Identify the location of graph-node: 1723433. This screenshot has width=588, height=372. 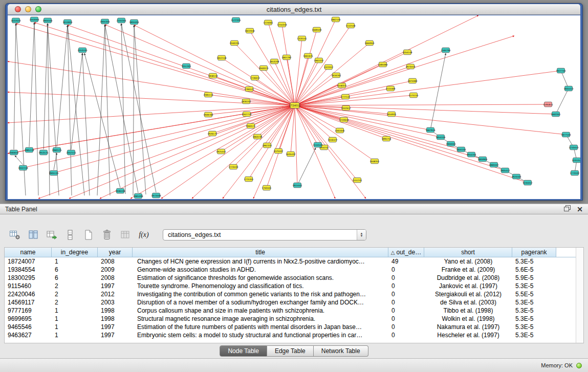
(233, 167).